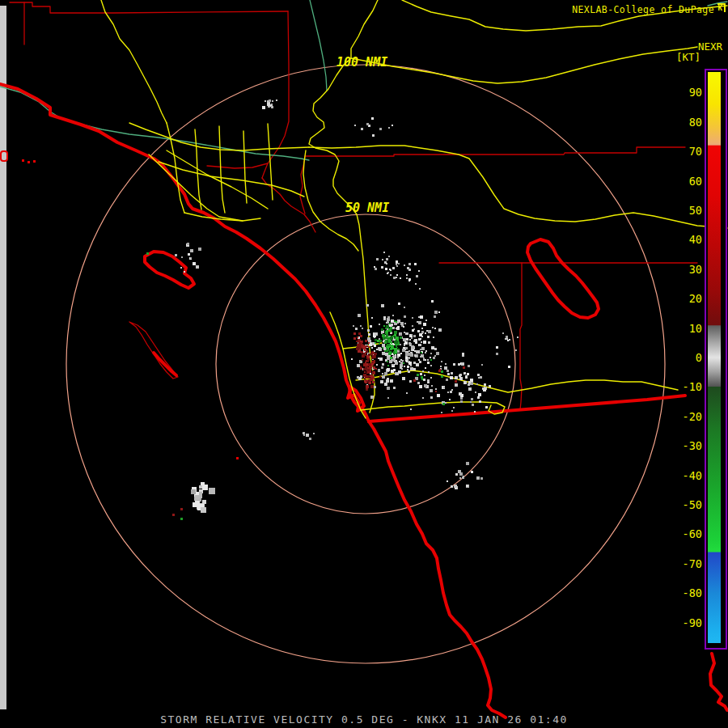 This screenshot has height=728, width=728. I want to click on colorbar-tick-label: -50, so click(686, 505).